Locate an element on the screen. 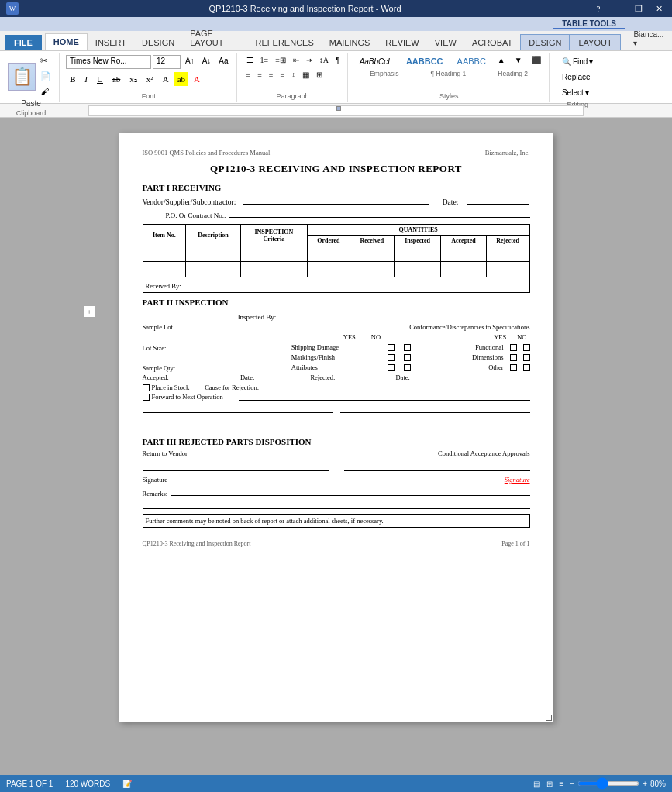 The image size is (672, 792). bullets-button: ☰ is located at coordinates (250, 61).